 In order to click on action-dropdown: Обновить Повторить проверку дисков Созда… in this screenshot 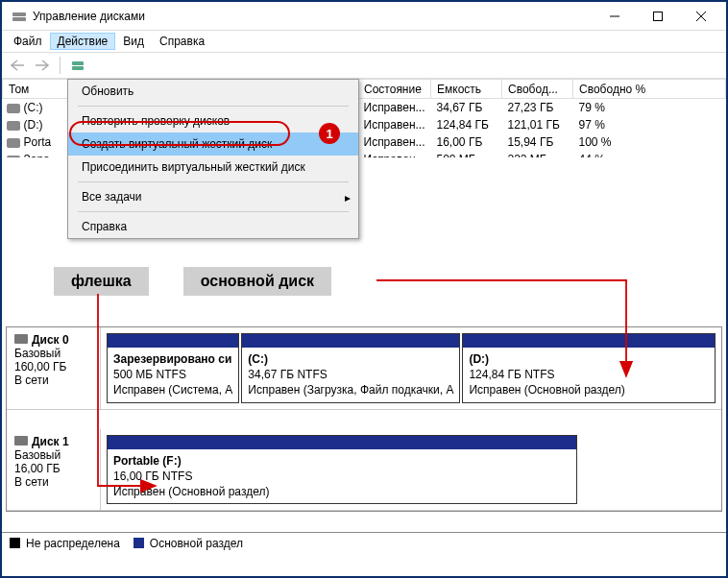, I will do `click(213, 159)`.